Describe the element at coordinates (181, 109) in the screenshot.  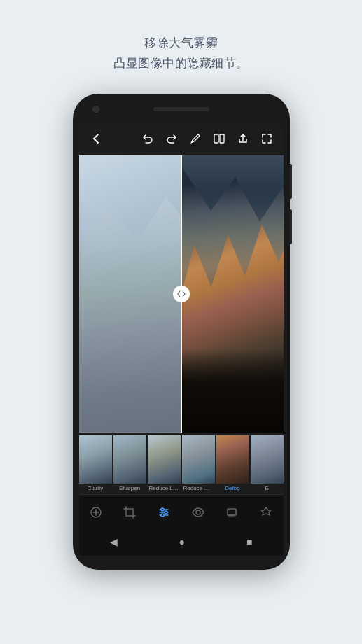
I see `phone-top-bar` at that location.